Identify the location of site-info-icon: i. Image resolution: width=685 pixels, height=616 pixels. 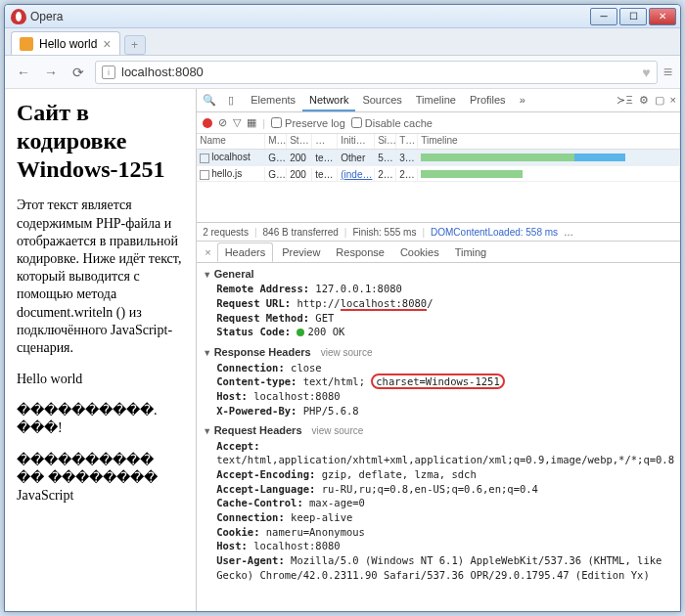
(109, 72).